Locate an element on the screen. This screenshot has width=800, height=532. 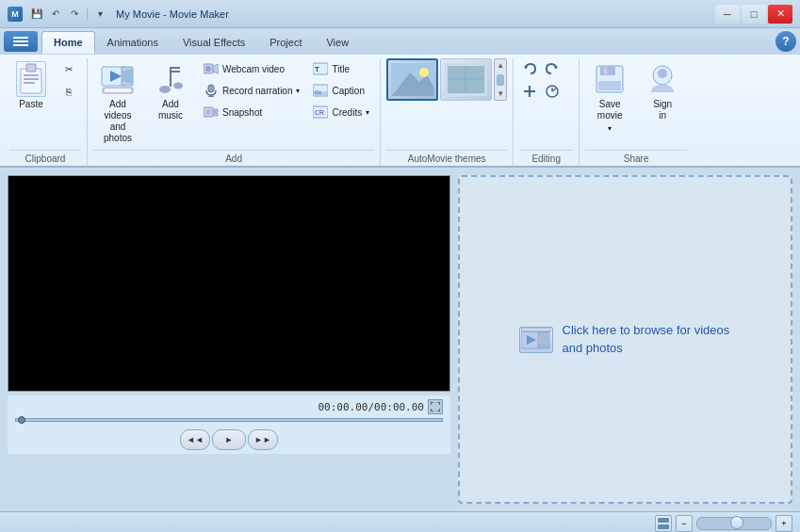
sign-in-icon is located at coordinates (662, 79).